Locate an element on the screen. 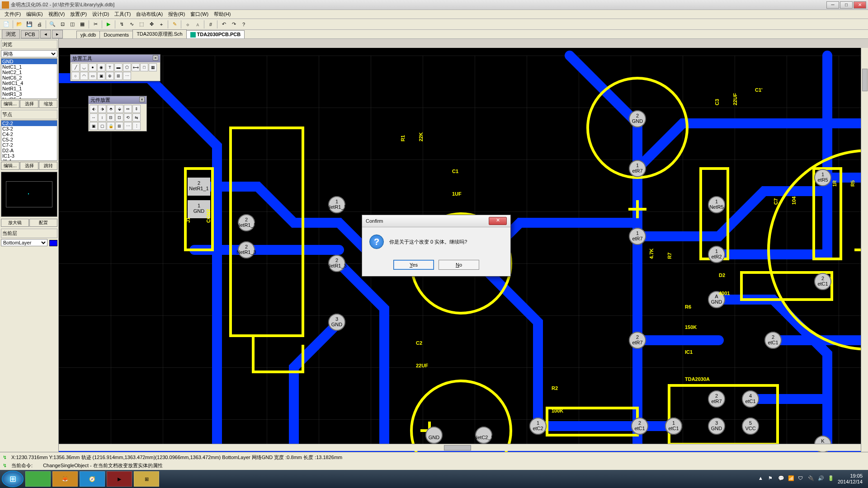 This screenshot has width=868, height=488. tab-scroll-left: ◂ is located at coordinates (46, 34).